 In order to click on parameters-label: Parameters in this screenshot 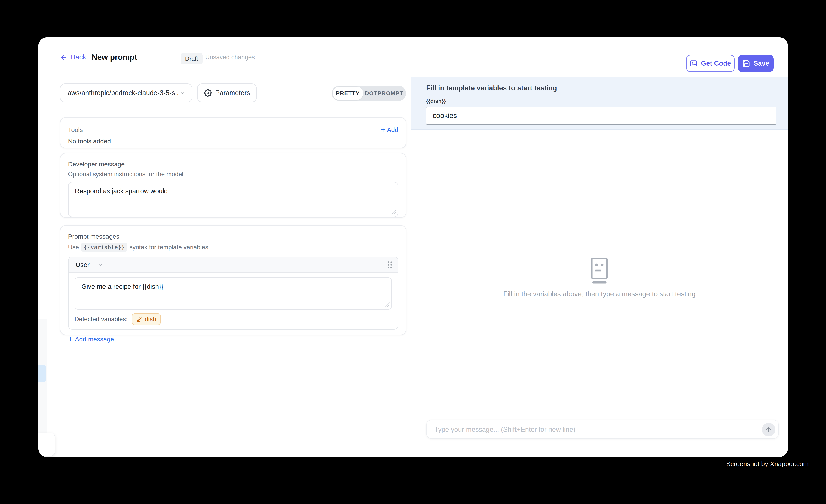, I will do `click(233, 93)`.